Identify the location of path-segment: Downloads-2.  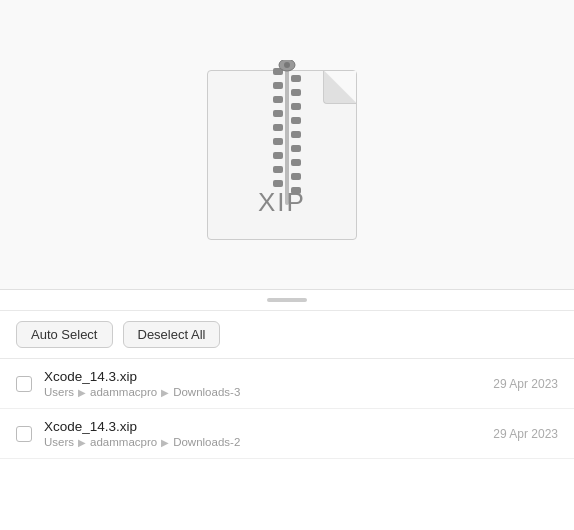
(206, 442).